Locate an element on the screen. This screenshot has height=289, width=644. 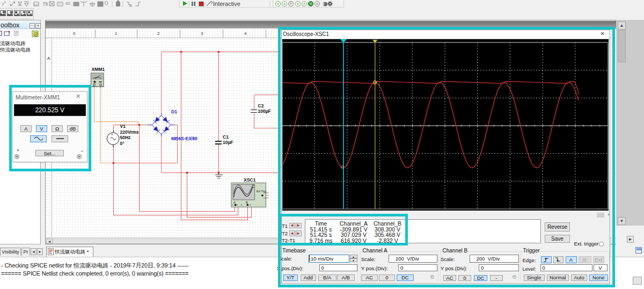
svg-text: XSC1 is located at coordinates (250, 180).